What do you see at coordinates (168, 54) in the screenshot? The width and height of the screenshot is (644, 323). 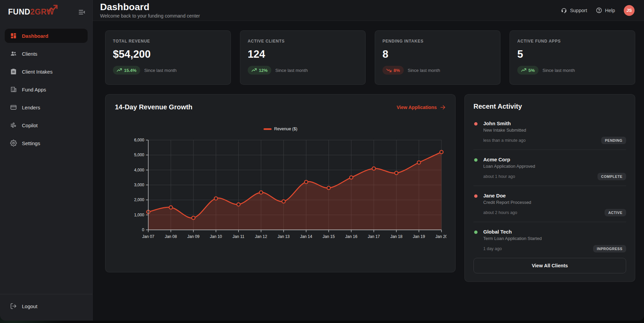 I see `stat-value: $54,200` at bounding box center [168, 54].